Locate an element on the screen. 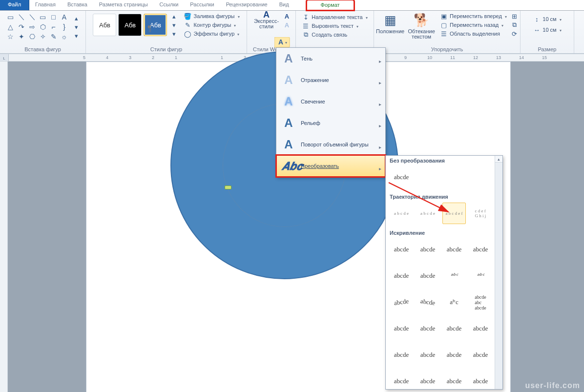 This screenshot has height=392, width=584. warp-10: abcde is located at coordinates (428, 302).